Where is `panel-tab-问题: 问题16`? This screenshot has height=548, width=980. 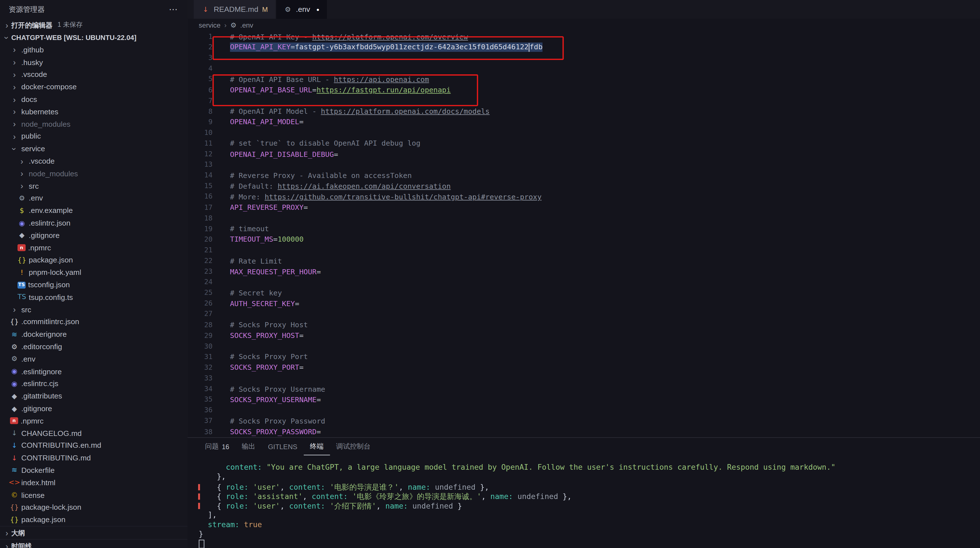
panel-tab-问题: 问题16 is located at coordinates (217, 446).